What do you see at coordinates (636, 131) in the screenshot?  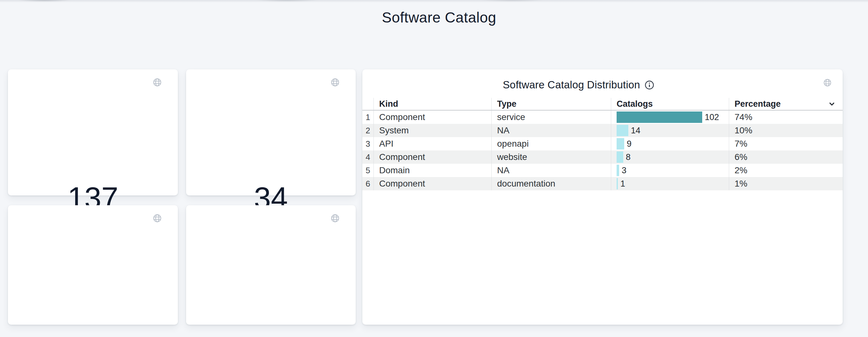 I see `catalogs-value: 14` at bounding box center [636, 131].